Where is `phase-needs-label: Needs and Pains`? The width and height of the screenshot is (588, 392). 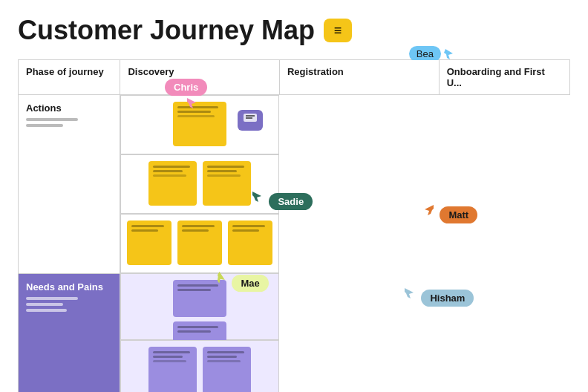 phase-needs-label: Needs and Pains is located at coordinates (69, 287).